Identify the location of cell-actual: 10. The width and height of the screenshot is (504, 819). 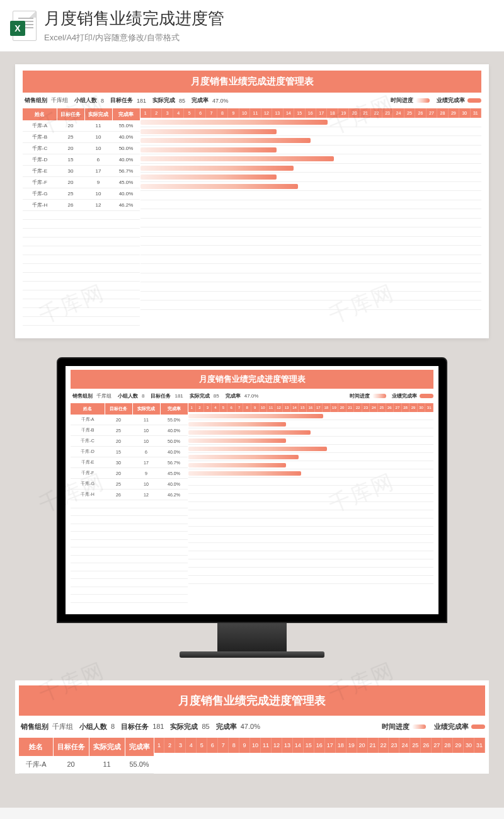
(98, 149).